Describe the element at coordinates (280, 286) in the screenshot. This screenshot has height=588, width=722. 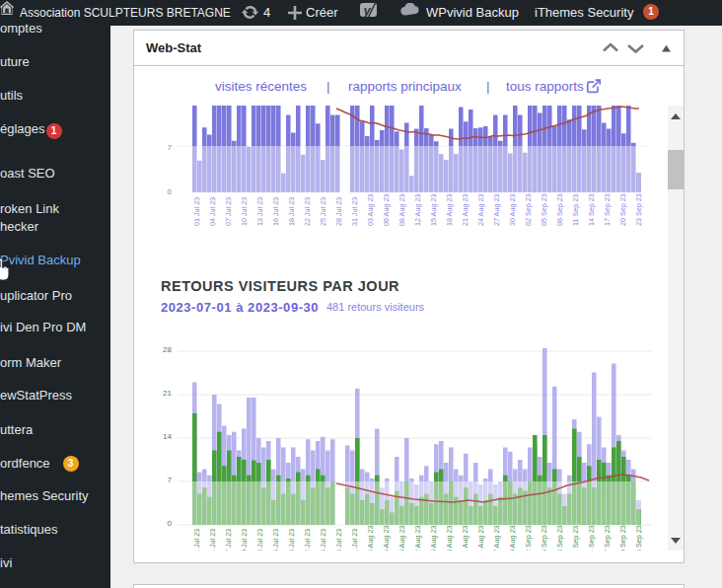
I see `svg-text: RETOURS VISITEURS PAR JOUR` at that location.